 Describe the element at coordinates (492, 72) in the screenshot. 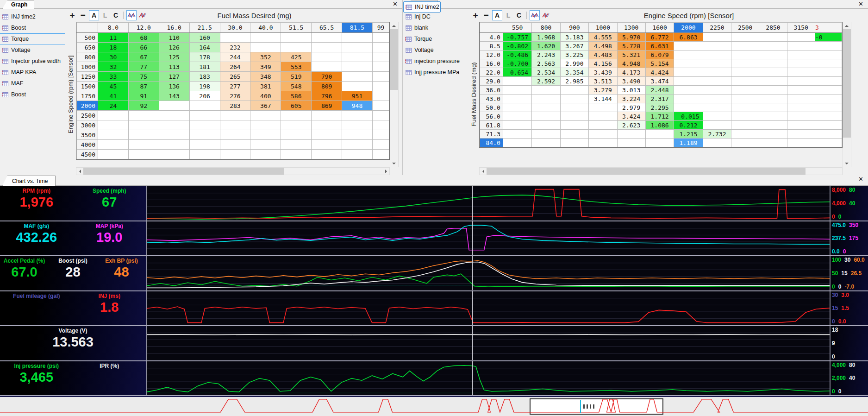

I see `row-header-22.0: 22.0` at that location.